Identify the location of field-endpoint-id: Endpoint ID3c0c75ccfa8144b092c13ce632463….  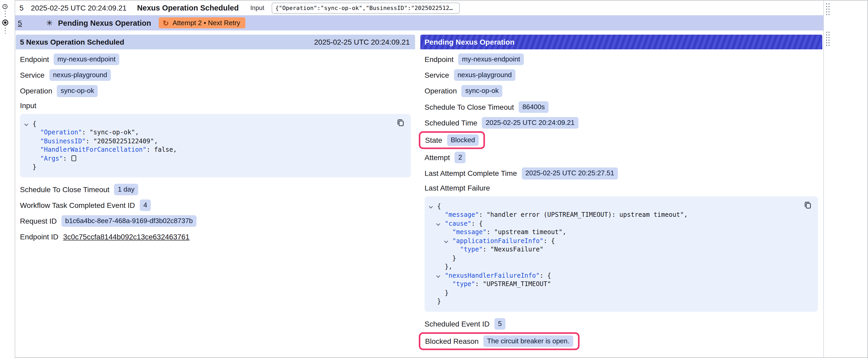
(215, 237).